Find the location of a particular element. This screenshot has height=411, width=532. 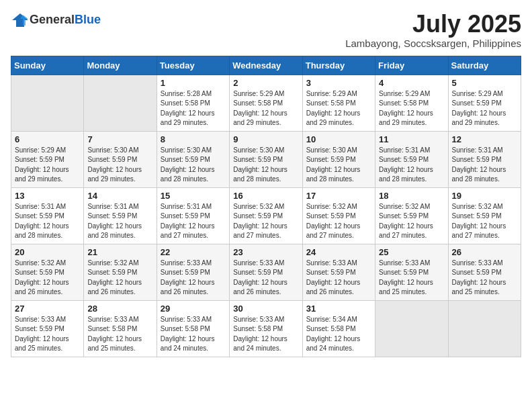

day-detail: Sunrise: 5:34 AM Sunset: 5:58 PM Dayligh… is located at coordinates (339, 334).